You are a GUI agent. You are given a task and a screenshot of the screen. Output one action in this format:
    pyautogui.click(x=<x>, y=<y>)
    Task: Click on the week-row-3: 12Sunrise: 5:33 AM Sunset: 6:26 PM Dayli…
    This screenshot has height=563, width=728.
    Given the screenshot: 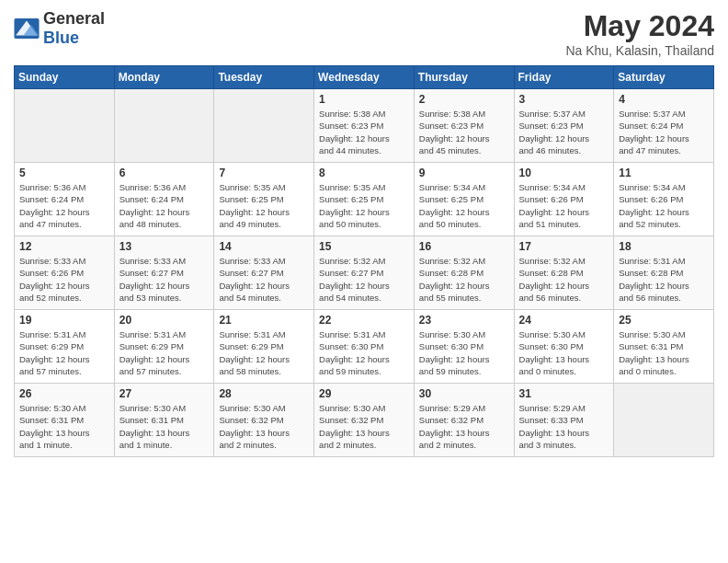 What is the action you would take?
    pyautogui.click(x=364, y=273)
    